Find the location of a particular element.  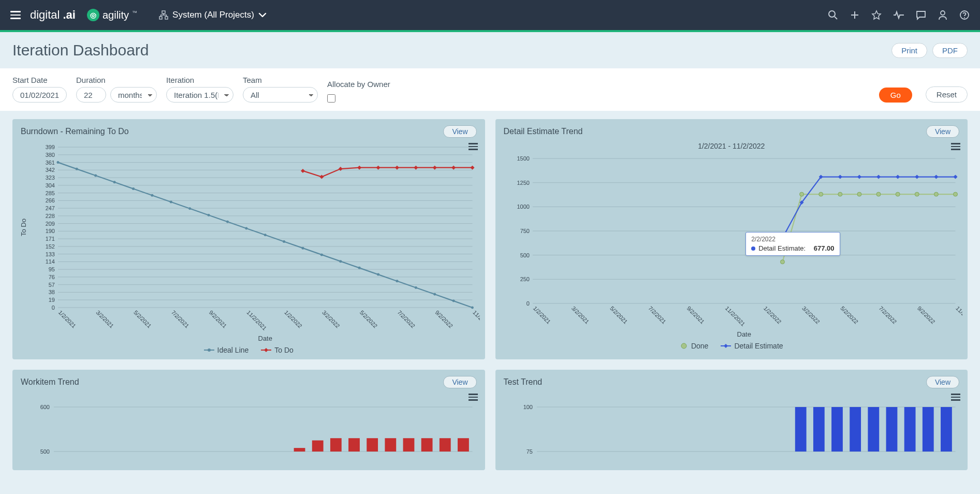

svg-text: 7/2/2022 is located at coordinates (407, 319).